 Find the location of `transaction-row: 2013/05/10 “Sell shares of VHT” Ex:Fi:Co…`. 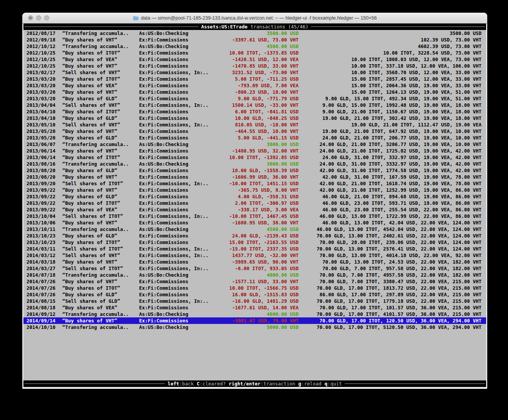

transaction-row: 2013/05/10 “Sell shares of VHT” Ex:Fi:Co… is located at coordinates (255, 125).